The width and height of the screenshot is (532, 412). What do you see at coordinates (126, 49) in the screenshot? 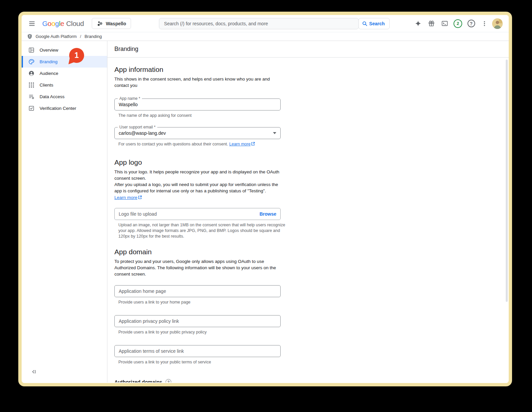
I see `page-title: Branding` at bounding box center [126, 49].